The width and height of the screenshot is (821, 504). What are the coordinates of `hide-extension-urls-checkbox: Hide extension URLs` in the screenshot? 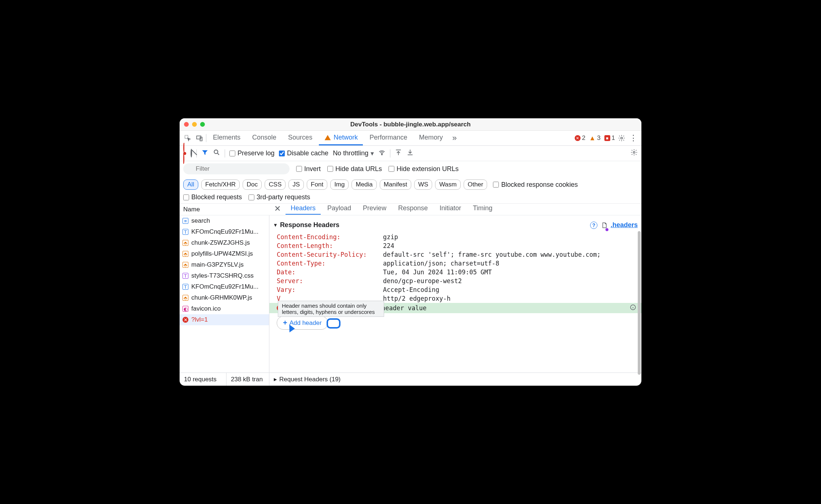 It's located at (424, 169).